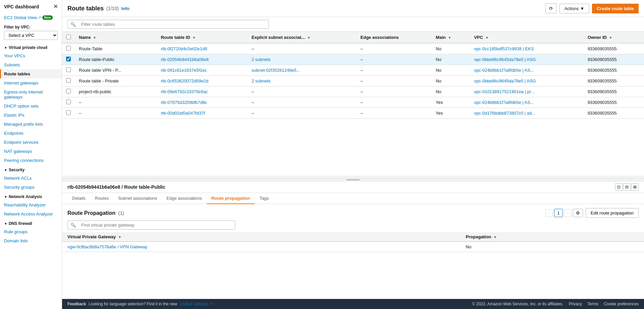  What do you see at coordinates (68, 38) in the screenshot?
I see `select-all-header` at bounding box center [68, 38].